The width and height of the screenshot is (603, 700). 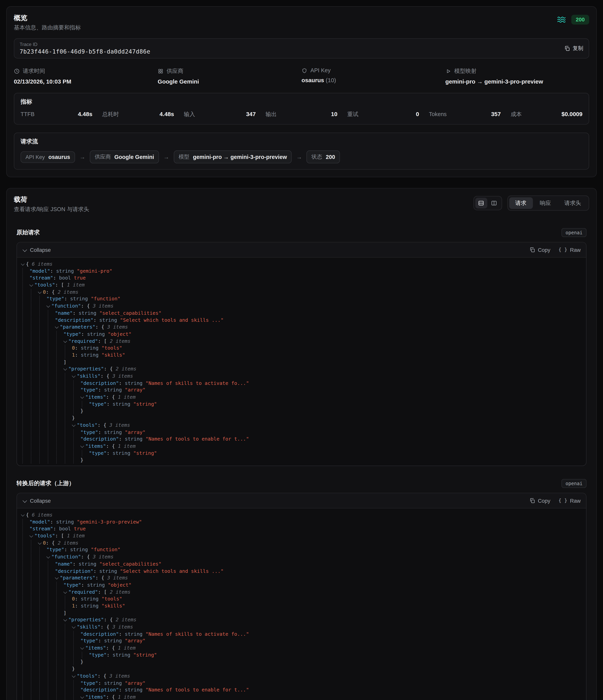 I want to click on play-icon, so click(x=448, y=71).